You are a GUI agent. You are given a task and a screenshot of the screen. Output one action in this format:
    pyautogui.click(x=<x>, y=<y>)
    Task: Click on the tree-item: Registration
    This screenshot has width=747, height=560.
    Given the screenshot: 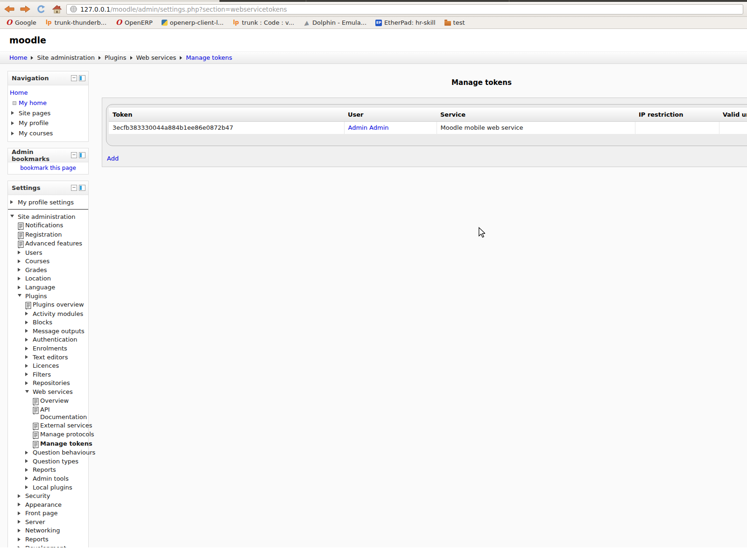 What is the action you would take?
    pyautogui.click(x=48, y=235)
    